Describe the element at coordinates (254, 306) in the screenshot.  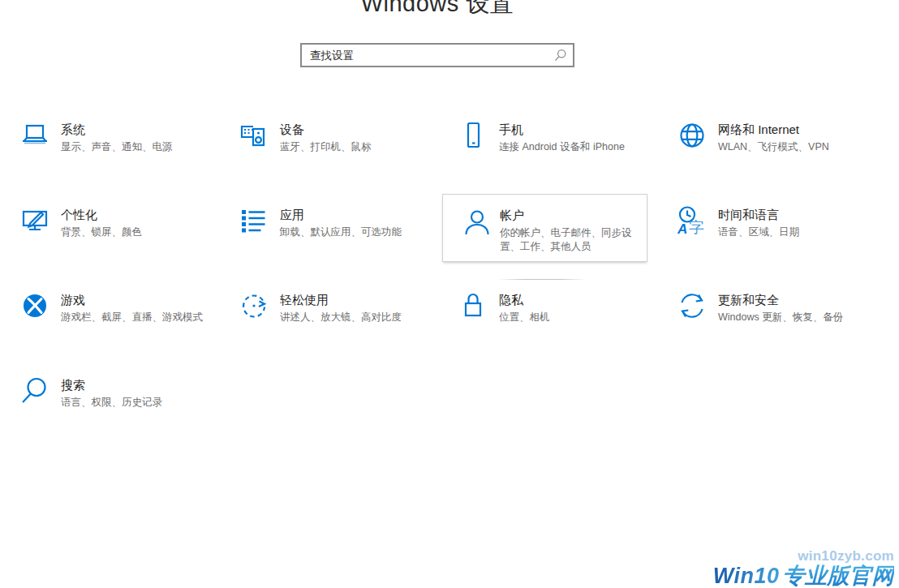
I see `ease-of-access-icon` at that location.